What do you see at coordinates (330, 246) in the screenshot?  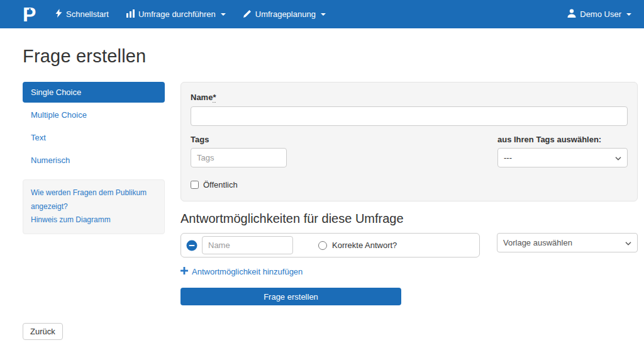 I see `answer-option-row: Korrekte Antwort?` at bounding box center [330, 246].